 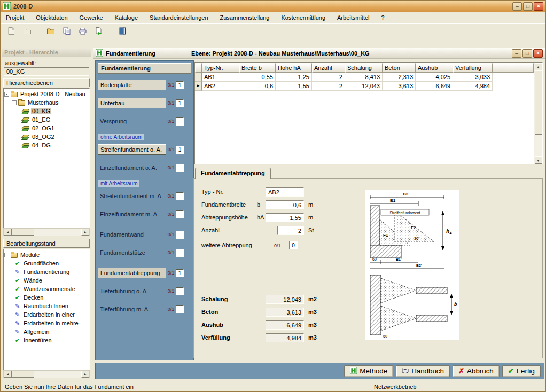 I want to click on new-document-button, so click(x=11, y=32).